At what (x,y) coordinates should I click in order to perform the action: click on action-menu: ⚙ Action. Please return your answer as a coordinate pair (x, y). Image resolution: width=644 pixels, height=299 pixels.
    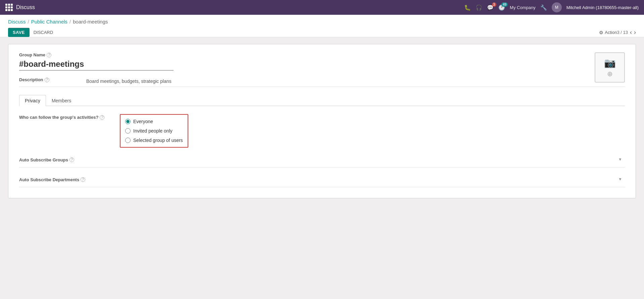
    Looking at the image, I should click on (608, 33).